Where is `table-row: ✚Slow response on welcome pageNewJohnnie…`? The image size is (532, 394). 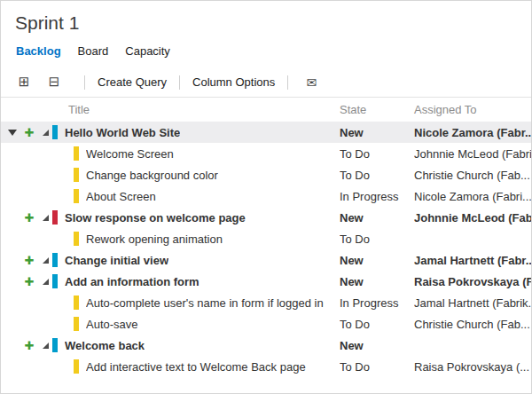
table-row: ✚Slow response on welcome pageNewJohnnie… is located at coordinates (266, 217).